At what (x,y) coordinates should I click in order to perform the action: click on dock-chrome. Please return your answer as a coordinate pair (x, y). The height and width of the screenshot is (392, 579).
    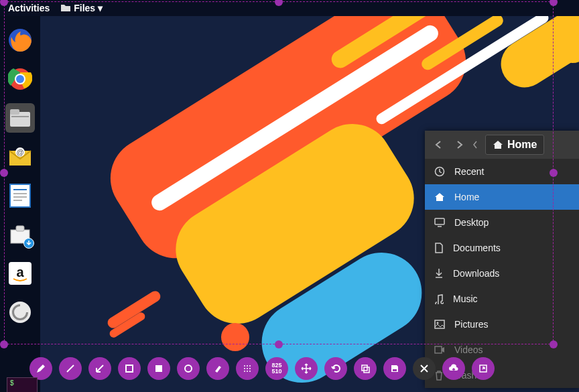
    Looking at the image, I should click on (20, 79).